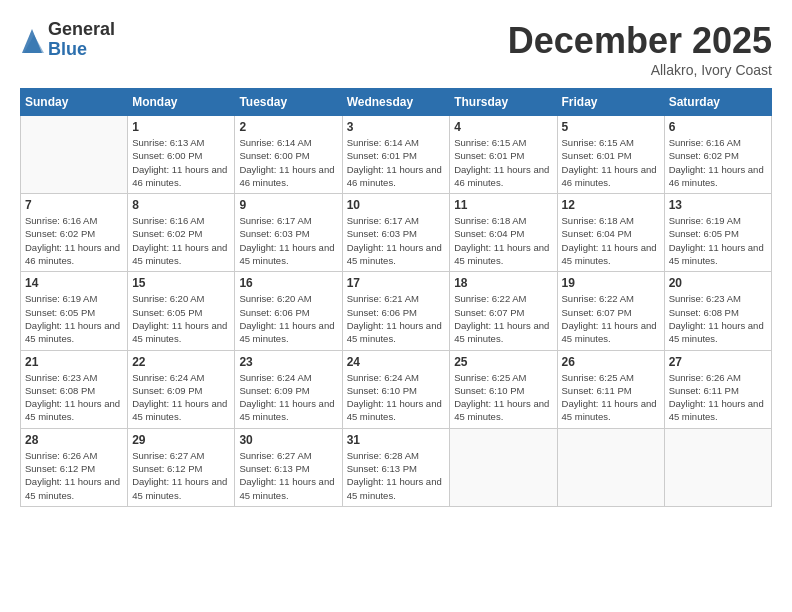 The image size is (792, 612). Describe the element at coordinates (182, 389) in the screenshot. I see `calendar-cell: 22Sunrise: 6:24 AM Sunset: 6:09 PM Dayli…` at that location.